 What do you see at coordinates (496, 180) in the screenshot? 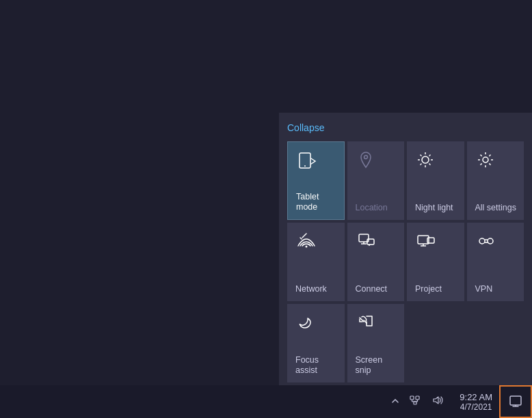
I see `tile-all-settings: All settings` at bounding box center [496, 180].